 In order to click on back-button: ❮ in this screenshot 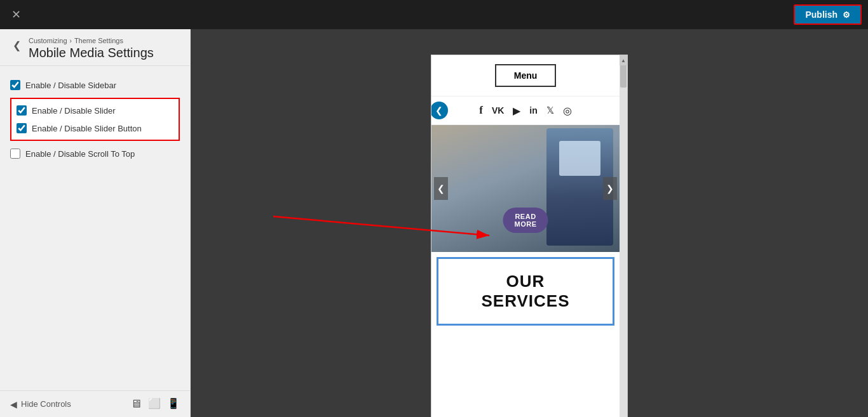, I will do `click(17, 46)`.